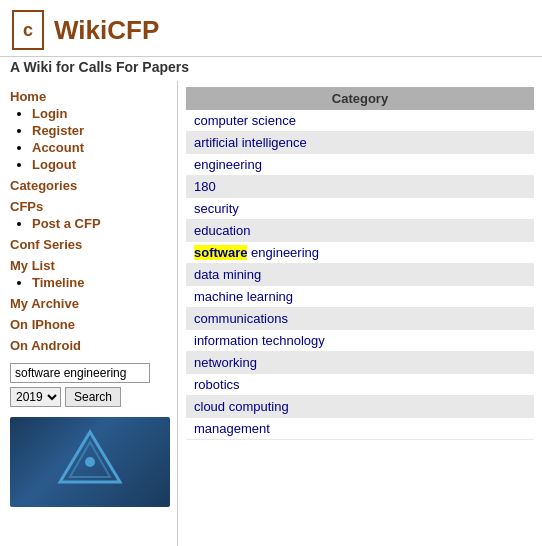  What do you see at coordinates (58, 282) in the screenshot?
I see `sidebar-timeline-link: Timeline` at bounding box center [58, 282].